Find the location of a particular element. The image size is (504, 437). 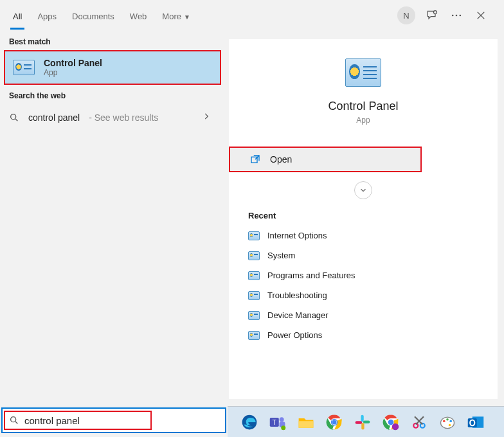

bottom-bar: T is located at coordinates (252, 422).